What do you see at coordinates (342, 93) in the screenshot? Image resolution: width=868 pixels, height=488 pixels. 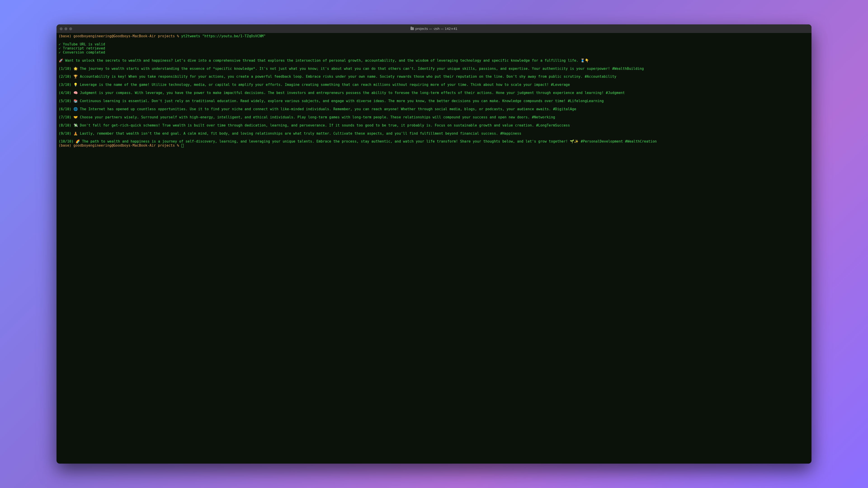 I see `tweet: (4/10) 🧠 Judgment is your compass. With …` at bounding box center [342, 93].